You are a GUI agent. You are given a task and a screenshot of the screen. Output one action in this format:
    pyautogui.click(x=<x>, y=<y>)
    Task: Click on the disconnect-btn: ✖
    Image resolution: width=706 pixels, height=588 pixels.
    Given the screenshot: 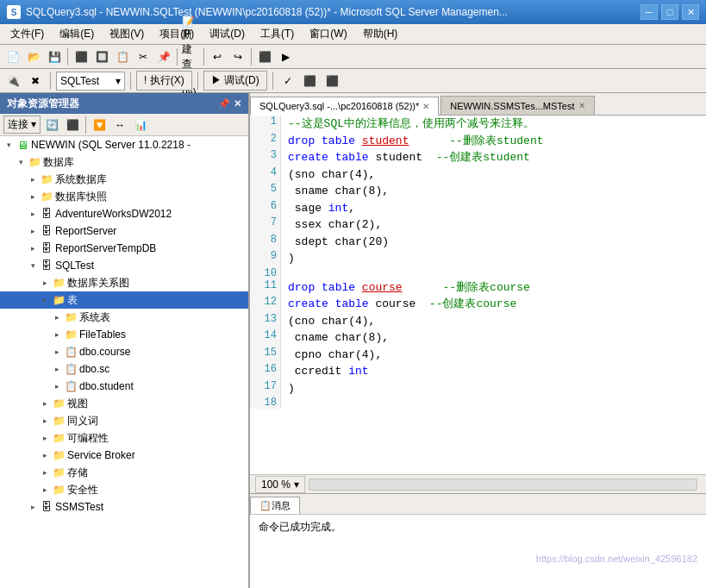 What is the action you would take?
    pyautogui.click(x=35, y=81)
    